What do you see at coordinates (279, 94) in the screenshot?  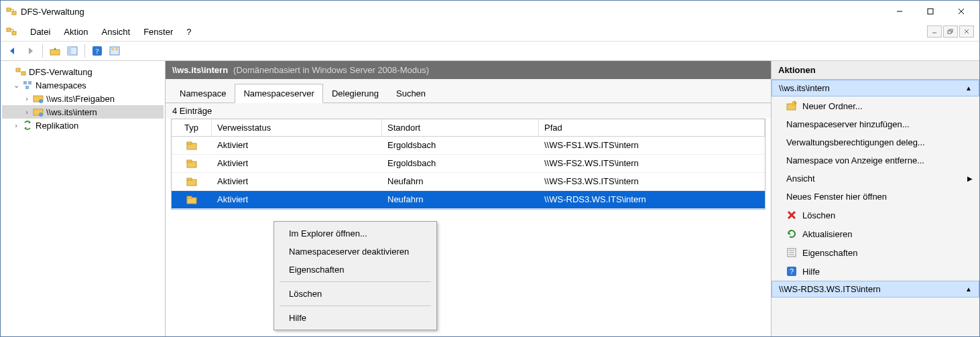 I see `tab-namespaceserver: Namespaceserver` at bounding box center [279, 94].